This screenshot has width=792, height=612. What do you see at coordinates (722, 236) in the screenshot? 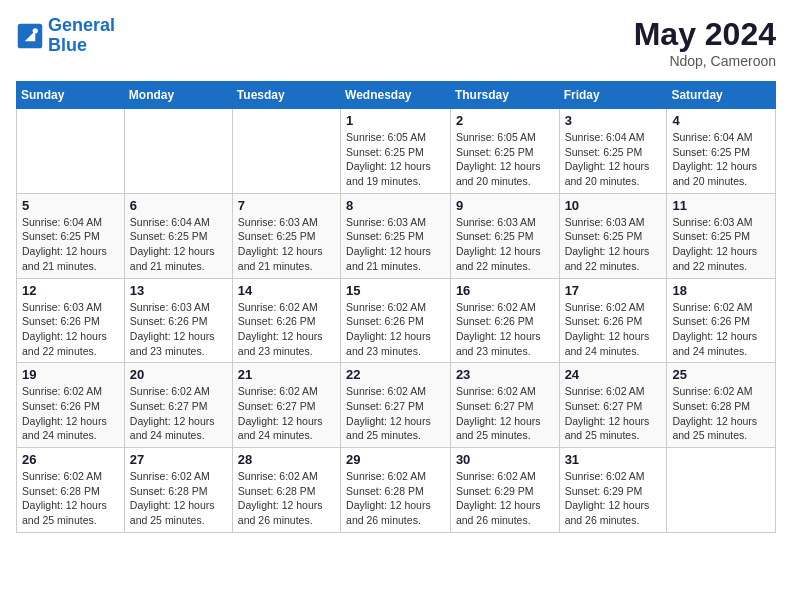
I see `calendar-cell: 11Sunrise: 6:03 AM Sunset: 6:25 PM Dayli…` at bounding box center [722, 236].